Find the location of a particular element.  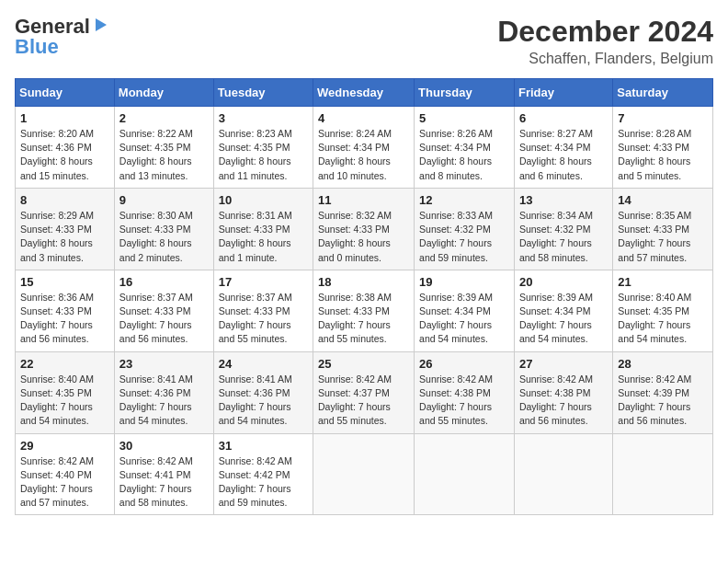

day-cell: 13 Sunrise: 8:34 AMSunset: 4:32 PMDaylig… is located at coordinates (563, 228).